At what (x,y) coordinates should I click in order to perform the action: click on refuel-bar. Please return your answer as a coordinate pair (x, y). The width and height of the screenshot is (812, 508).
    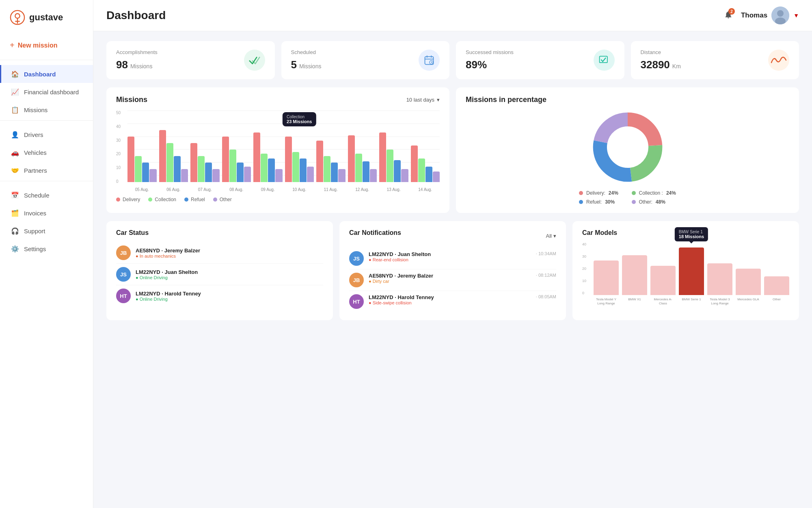
    Looking at the image, I should click on (145, 172).